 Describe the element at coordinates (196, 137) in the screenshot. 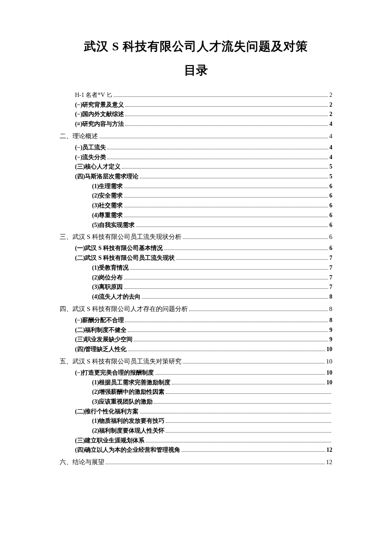

I see `toc-entry: 二、理论概述4` at that location.